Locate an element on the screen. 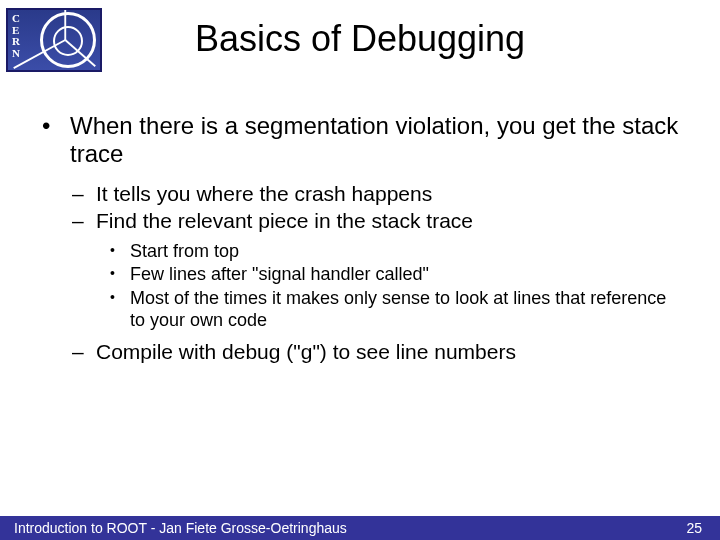 The image size is (720, 540). bullet-level2: – Find the relevant piece in the stack t… is located at coordinates (377, 221).